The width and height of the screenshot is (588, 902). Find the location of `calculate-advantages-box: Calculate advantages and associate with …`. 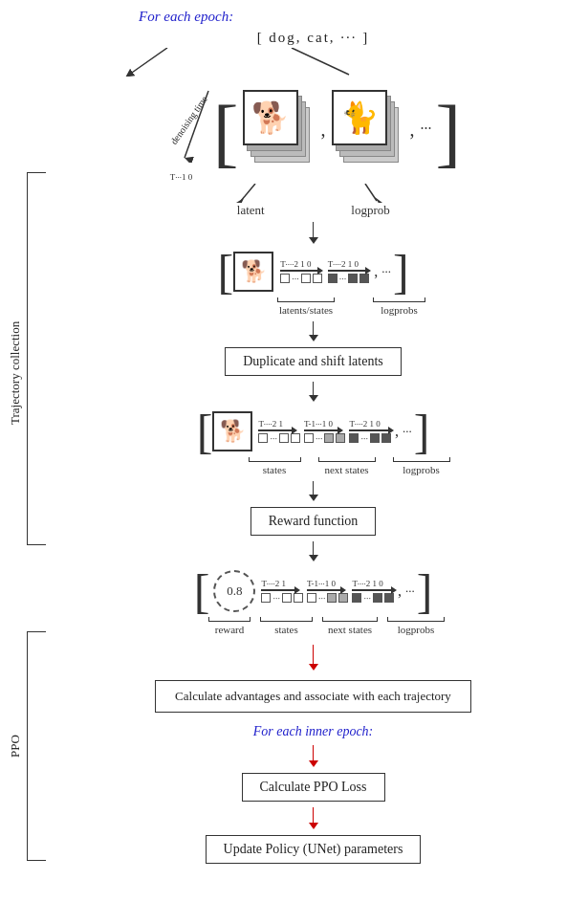

calculate-advantages-box: Calculate advantages and associate with … is located at coordinates (314, 696).